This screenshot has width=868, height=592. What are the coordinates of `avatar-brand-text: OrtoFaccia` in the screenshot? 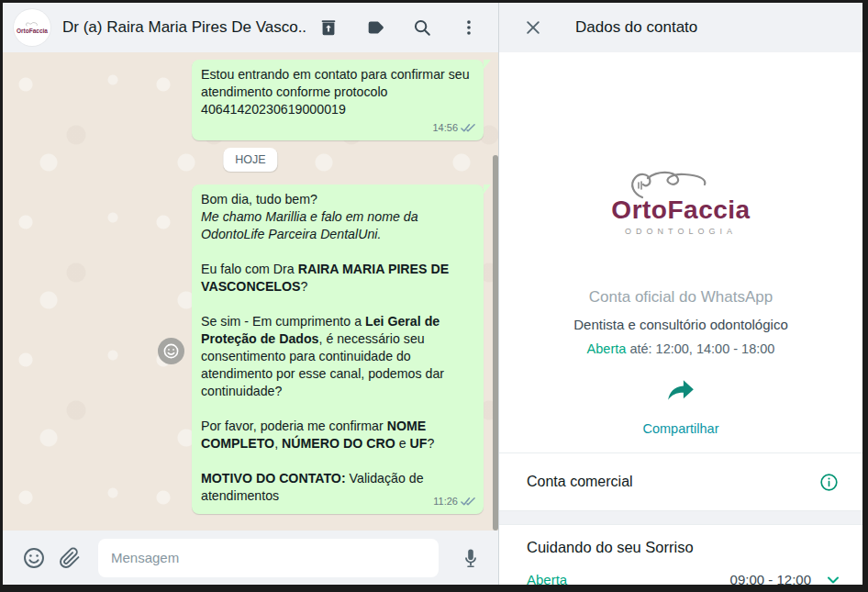 It's located at (32, 31).